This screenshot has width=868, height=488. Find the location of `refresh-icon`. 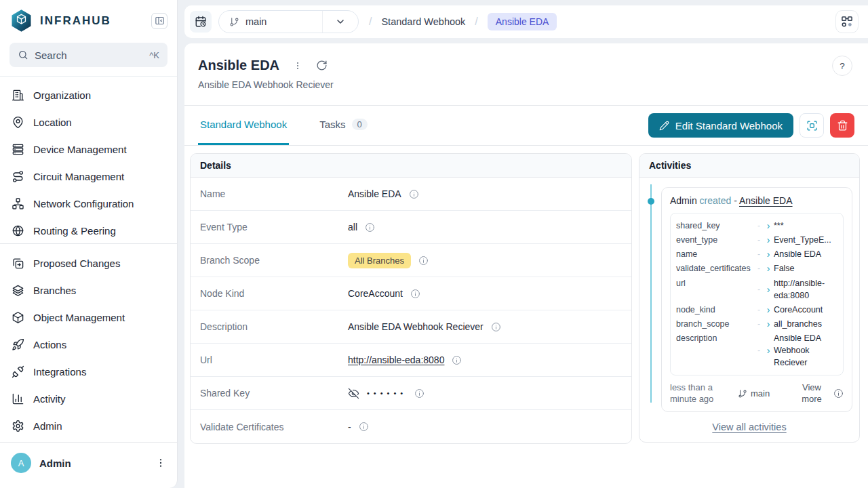

refresh-icon is located at coordinates (321, 65).